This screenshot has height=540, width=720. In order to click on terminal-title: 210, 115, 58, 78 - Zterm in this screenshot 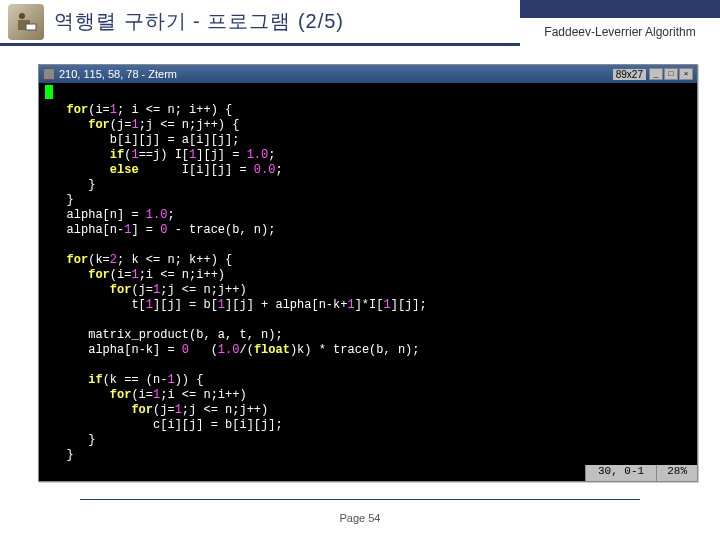, I will do `click(336, 74)`.